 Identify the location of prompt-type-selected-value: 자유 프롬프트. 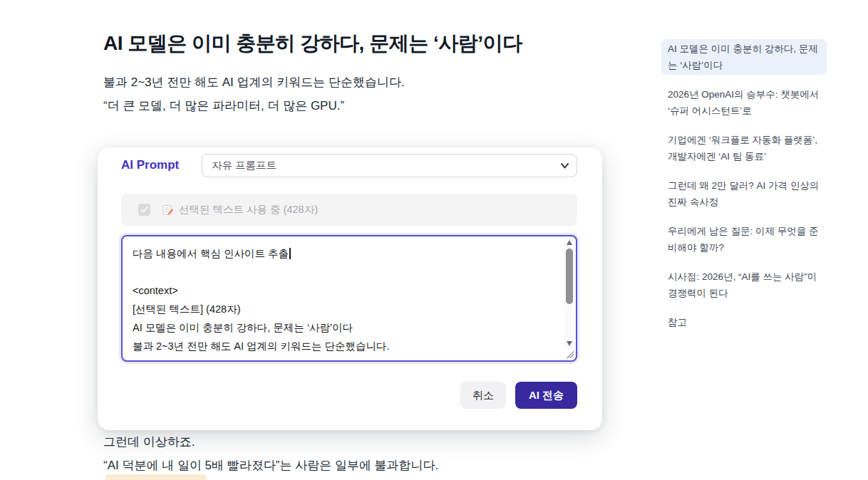
(244, 165).